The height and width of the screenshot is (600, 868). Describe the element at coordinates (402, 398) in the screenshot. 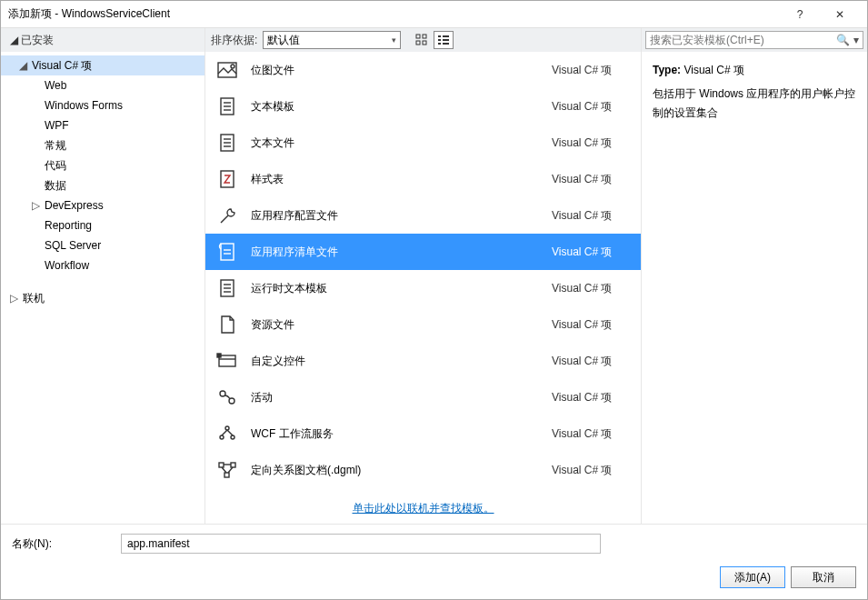

I see `template-name: 活动` at that location.